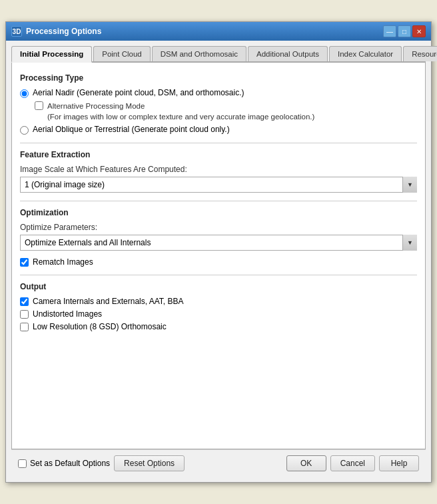  I want to click on set-default-label: Set as Default Options, so click(70, 463).